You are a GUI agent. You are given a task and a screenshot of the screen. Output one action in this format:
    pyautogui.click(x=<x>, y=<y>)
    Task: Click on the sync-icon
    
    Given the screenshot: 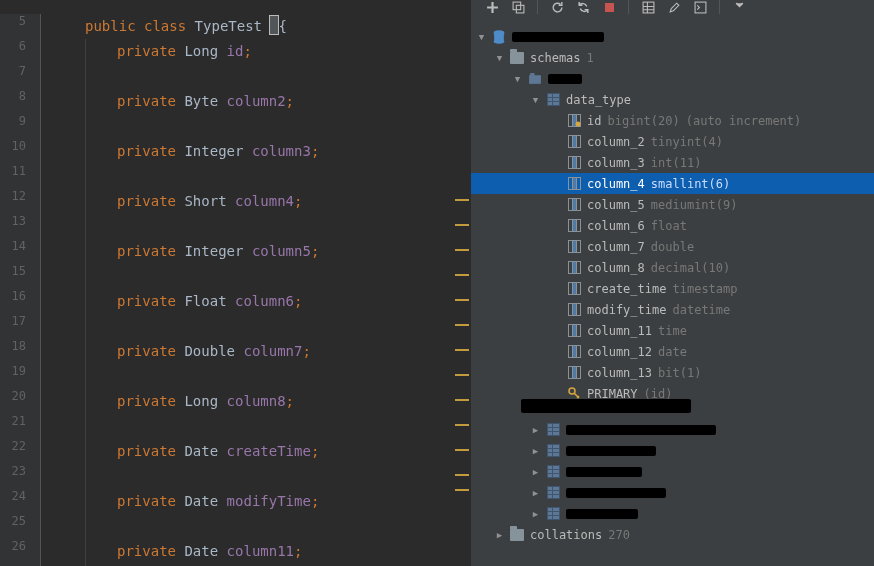 What is the action you would take?
    pyautogui.click(x=583, y=7)
    